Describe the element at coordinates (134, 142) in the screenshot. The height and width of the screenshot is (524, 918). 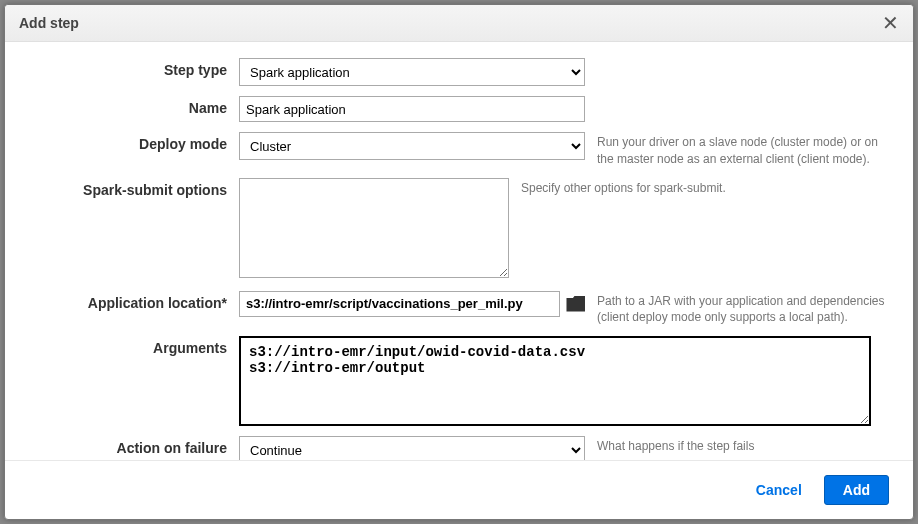
I see `label-deploy-mode: Deploy mode` at that location.